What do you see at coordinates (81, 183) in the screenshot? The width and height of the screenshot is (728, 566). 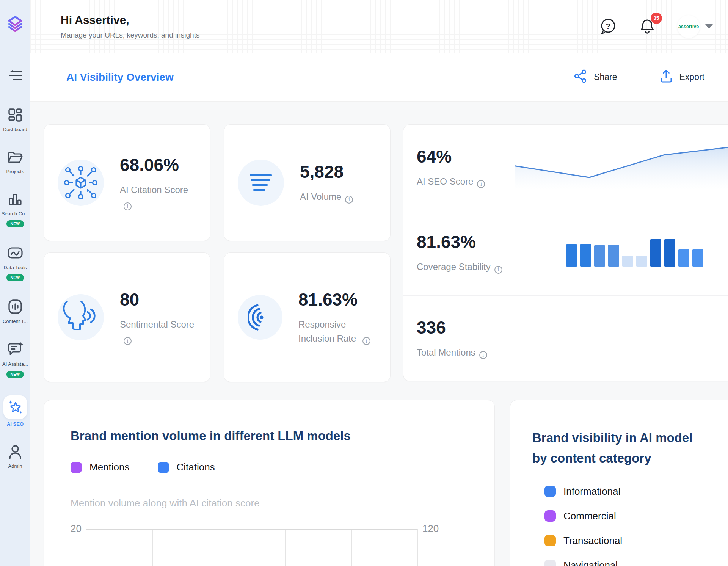 I see `citation-network-icon` at bounding box center [81, 183].